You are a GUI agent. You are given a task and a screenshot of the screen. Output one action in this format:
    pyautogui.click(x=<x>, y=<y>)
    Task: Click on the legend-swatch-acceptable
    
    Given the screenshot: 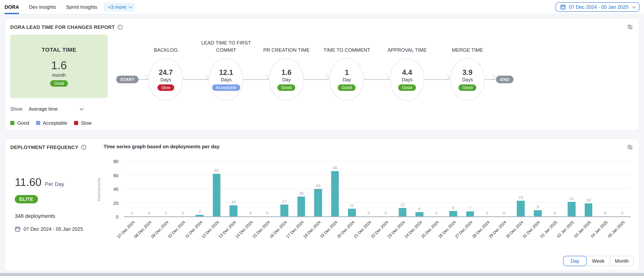 What is the action you would take?
    pyautogui.click(x=38, y=123)
    